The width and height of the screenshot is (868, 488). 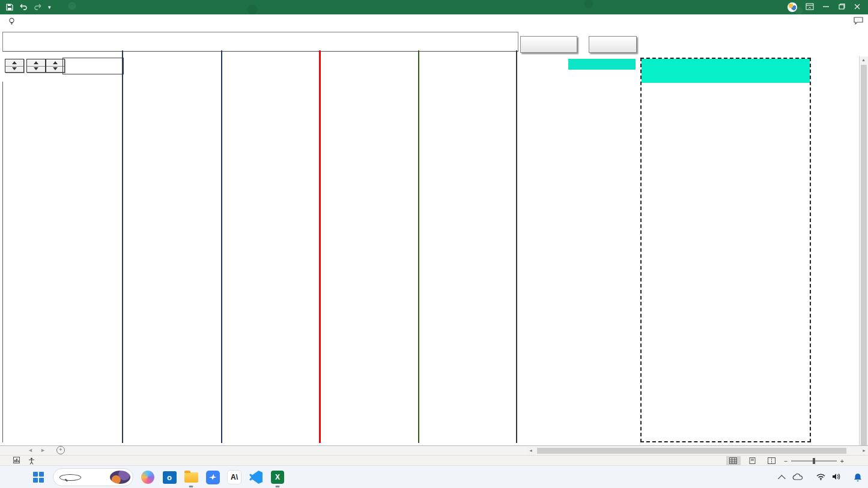 What do you see at coordinates (434, 450) in the screenshot?
I see `sheet-tab-strip: ◄ ►` at bounding box center [434, 450].